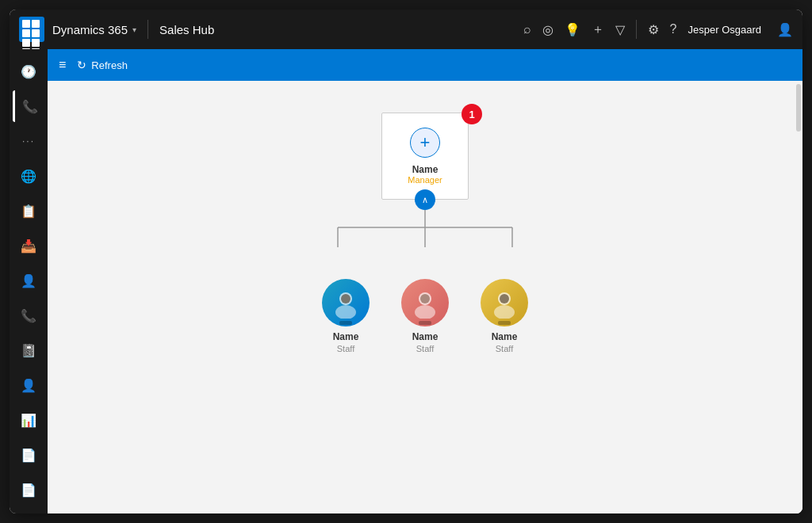 The image size is (812, 523). Describe the element at coordinates (425, 143) in the screenshot. I see `add-manager-button: +` at that location.